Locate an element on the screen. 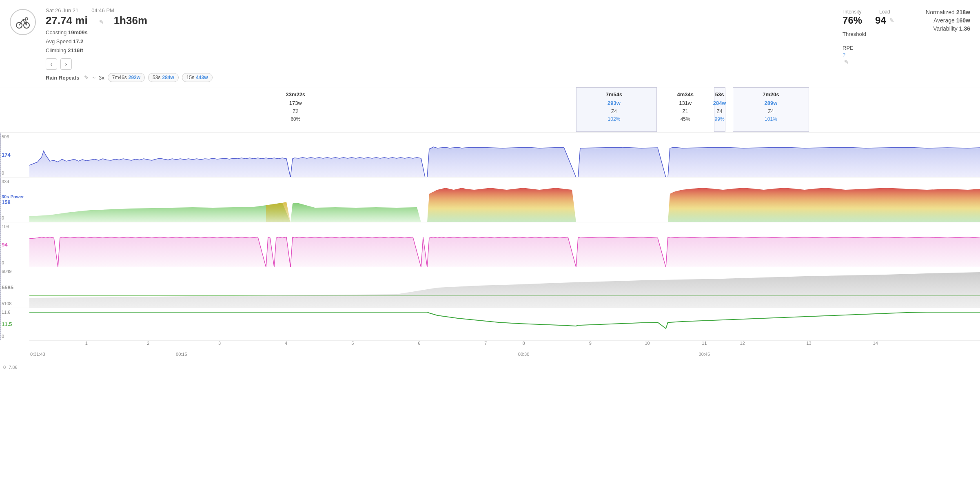 The width and height of the screenshot is (980, 497). badge-interval-3: 15s 443w is located at coordinates (197, 78).